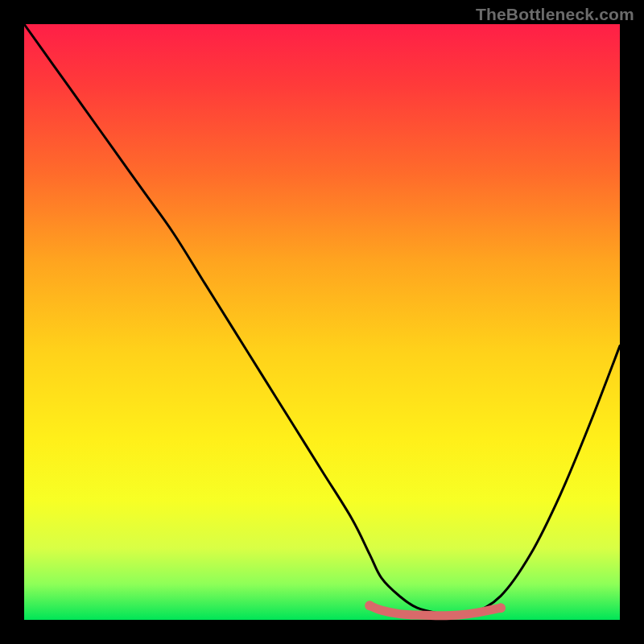  What do you see at coordinates (435, 610) in the screenshot?
I see `highlight-curve` at bounding box center [435, 610].